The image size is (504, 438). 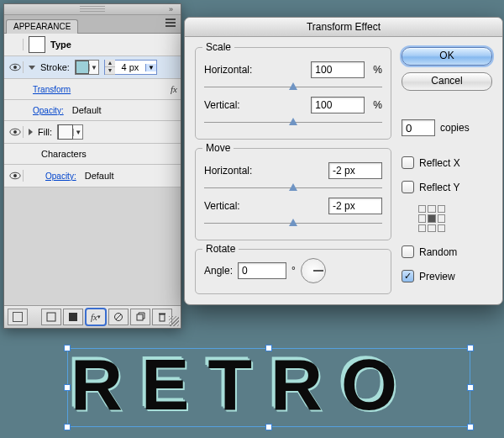 What do you see at coordinates (439, 187) in the screenshot?
I see `reflect-y-label: Reflect Y` at bounding box center [439, 187].